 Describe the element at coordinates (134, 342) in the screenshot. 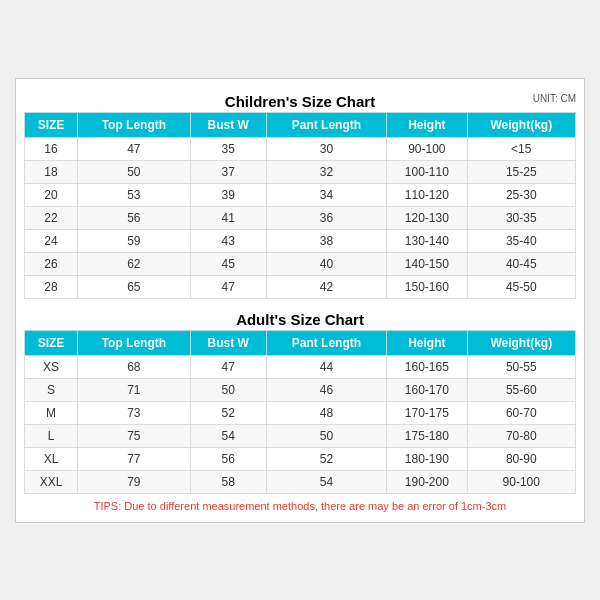

I see `col-top-length-a: Top Length` at that location.